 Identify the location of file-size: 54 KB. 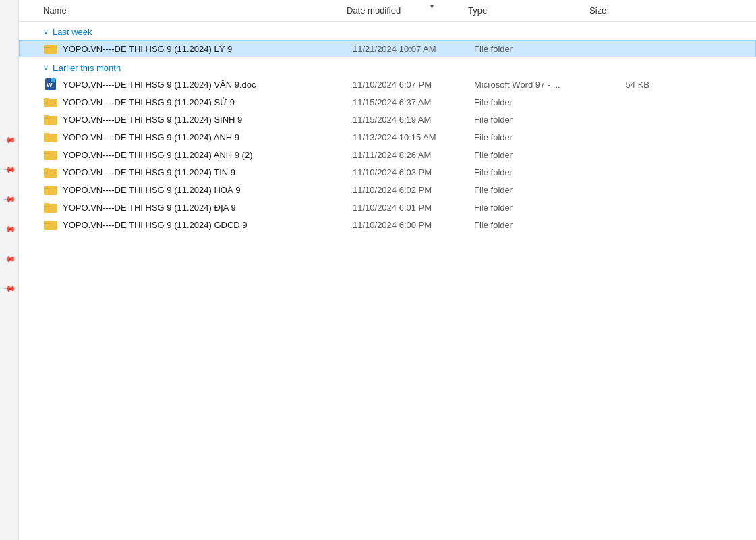
(629, 85).